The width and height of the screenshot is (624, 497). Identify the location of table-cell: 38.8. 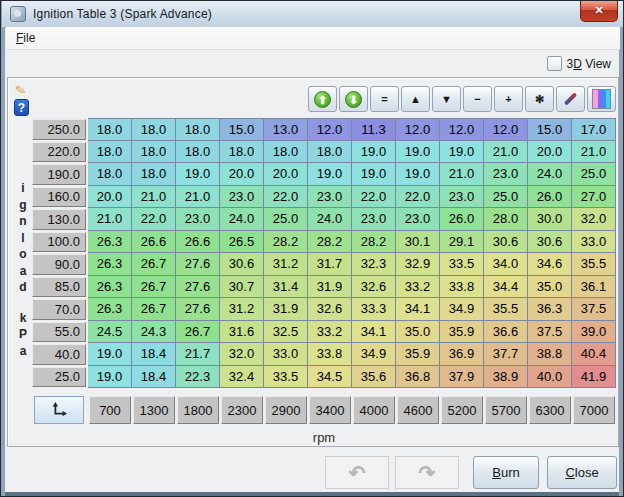
(550, 354).